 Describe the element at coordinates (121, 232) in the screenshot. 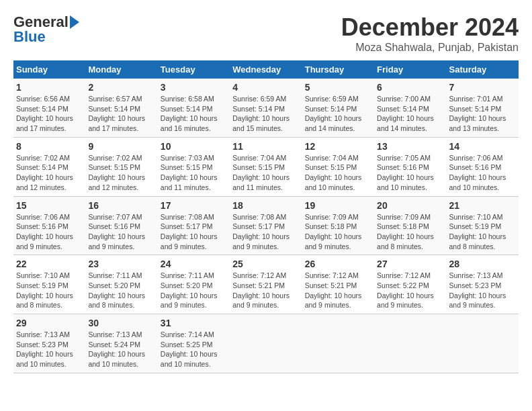

I see `day-info: Sunrise: 7:07 AMSunset: 5:16 PMDaylight:…` at that location.